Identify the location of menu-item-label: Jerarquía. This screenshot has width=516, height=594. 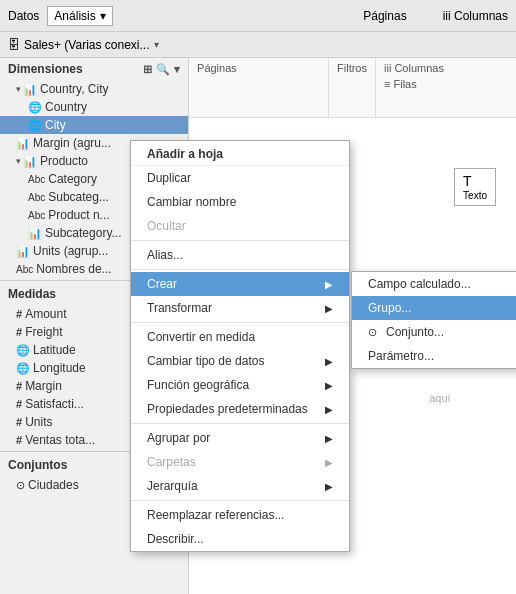
(172, 486).